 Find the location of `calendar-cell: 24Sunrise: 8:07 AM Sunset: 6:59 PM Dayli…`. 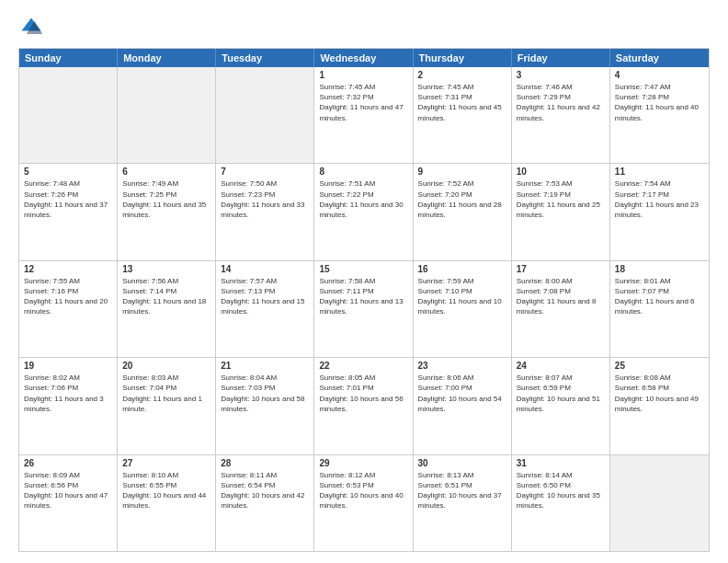

calendar-cell: 24Sunrise: 8:07 AM Sunset: 6:59 PM Dayli… is located at coordinates (561, 406).